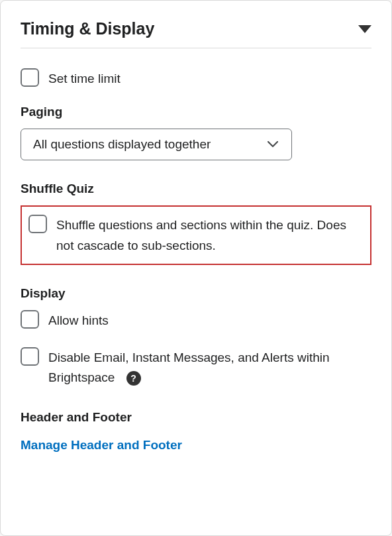 The width and height of the screenshot is (392, 536). What do you see at coordinates (196, 235) in the screenshot?
I see `shuffle-highlight: Shuffle questions and sections within th…` at bounding box center [196, 235].